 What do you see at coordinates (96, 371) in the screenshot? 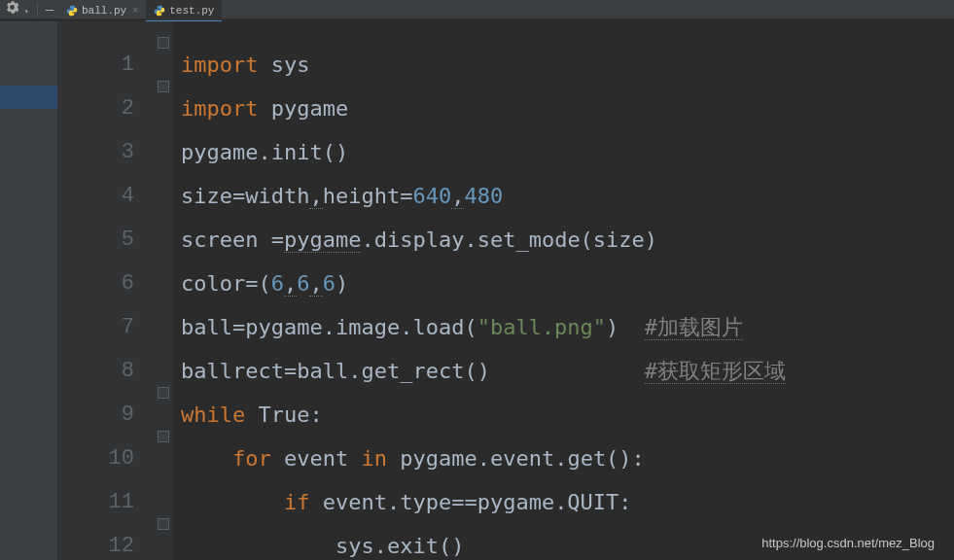
I see `line-number: 8` at bounding box center [96, 371].